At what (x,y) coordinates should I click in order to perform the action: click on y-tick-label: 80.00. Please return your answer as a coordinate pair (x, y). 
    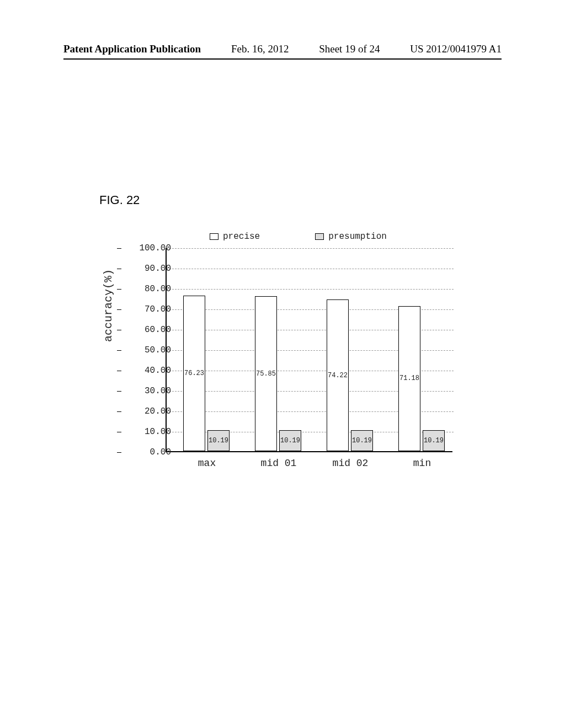
    Looking at the image, I should click on (152, 289).